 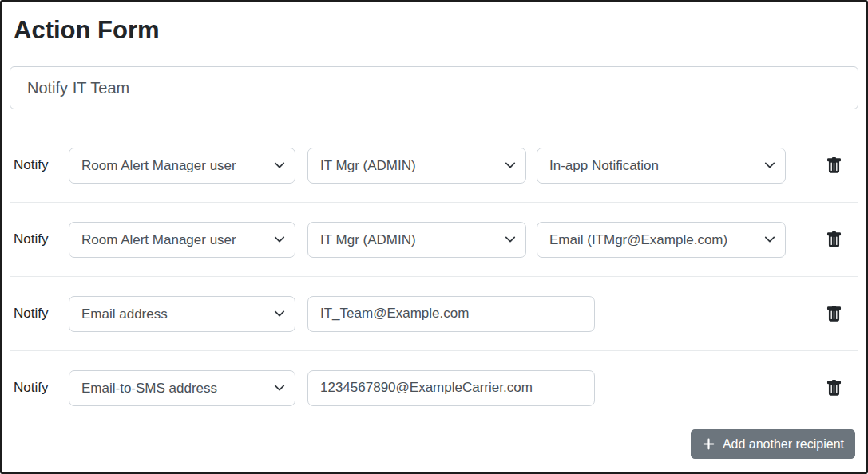 I want to click on sms-address-input, so click(x=451, y=388).